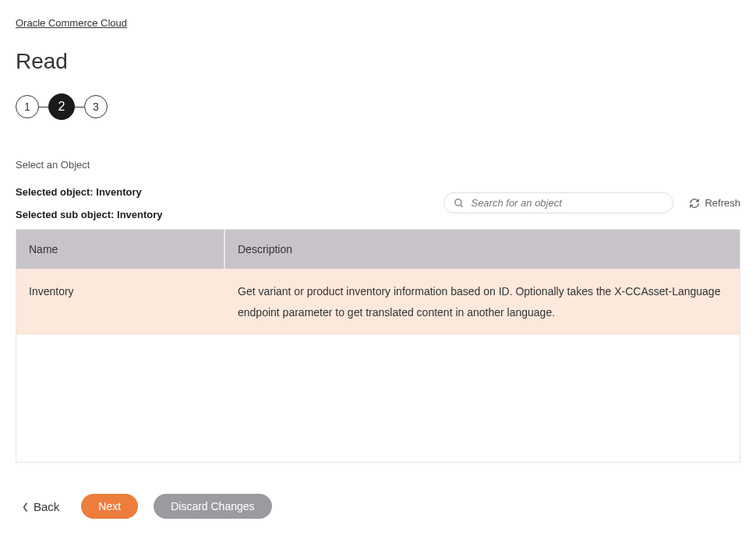 This screenshot has width=756, height=546. What do you see at coordinates (378, 302) in the screenshot?
I see `table-row: Inventory Get variant or product invento…` at bounding box center [378, 302].